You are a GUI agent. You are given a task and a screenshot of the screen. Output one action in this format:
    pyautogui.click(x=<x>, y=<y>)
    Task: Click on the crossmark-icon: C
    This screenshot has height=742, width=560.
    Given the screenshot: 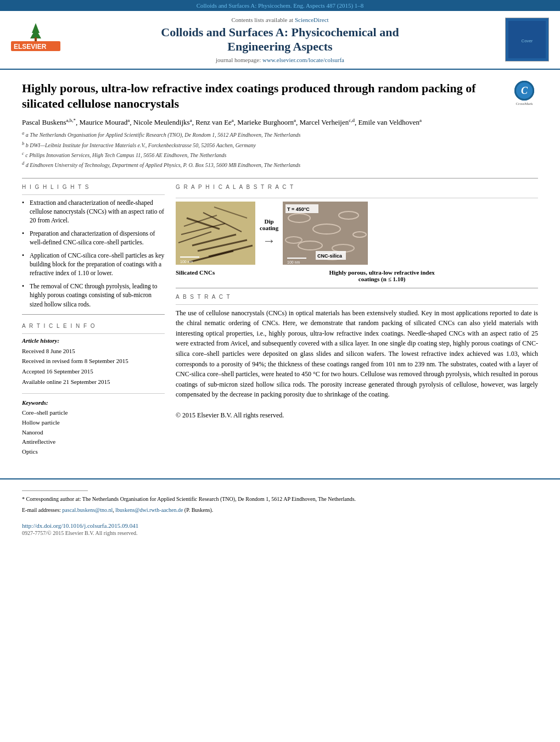 What is the action you would take?
    pyautogui.click(x=524, y=91)
    